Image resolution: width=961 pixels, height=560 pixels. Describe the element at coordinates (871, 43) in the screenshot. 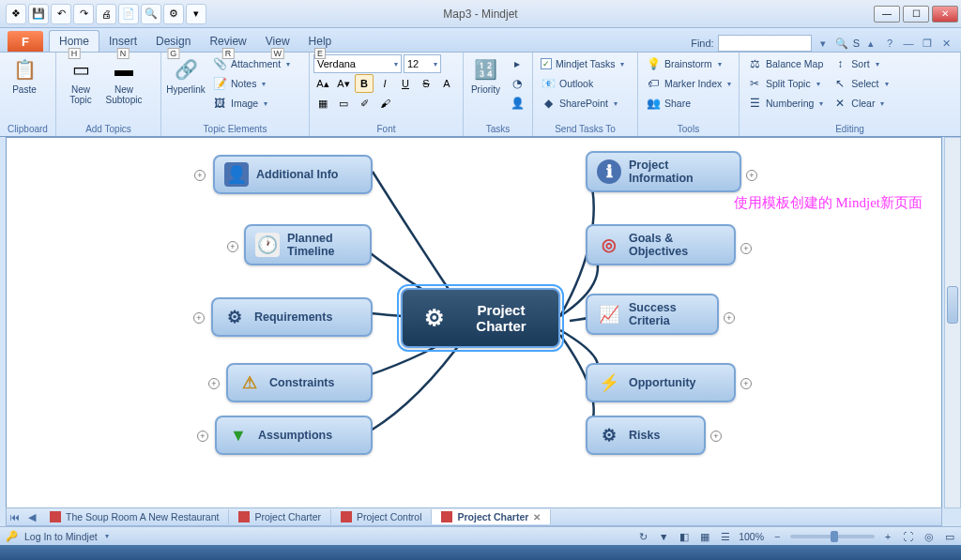

I see `ribbon-minimize-icon: ▴` at that location.